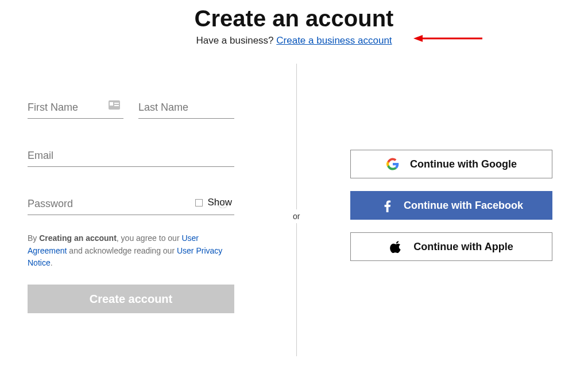 The width and height of the screenshot is (588, 370). Describe the element at coordinates (199, 203) in the screenshot. I see `show-password-checkbox` at that location.